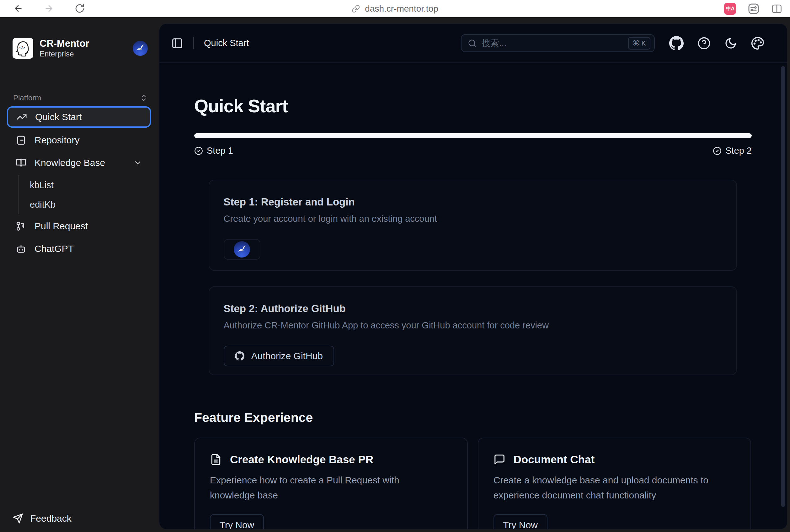 This screenshot has height=532, width=790. I want to click on file-text-icon, so click(216, 459).